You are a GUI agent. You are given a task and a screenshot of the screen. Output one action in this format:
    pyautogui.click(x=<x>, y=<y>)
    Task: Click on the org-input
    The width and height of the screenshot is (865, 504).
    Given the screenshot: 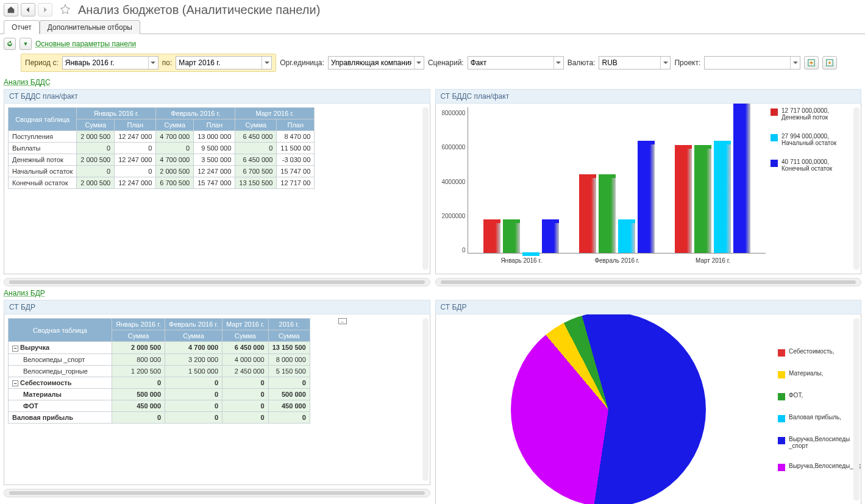 What is the action you would take?
    pyautogui.click(x=371, y=63)
    